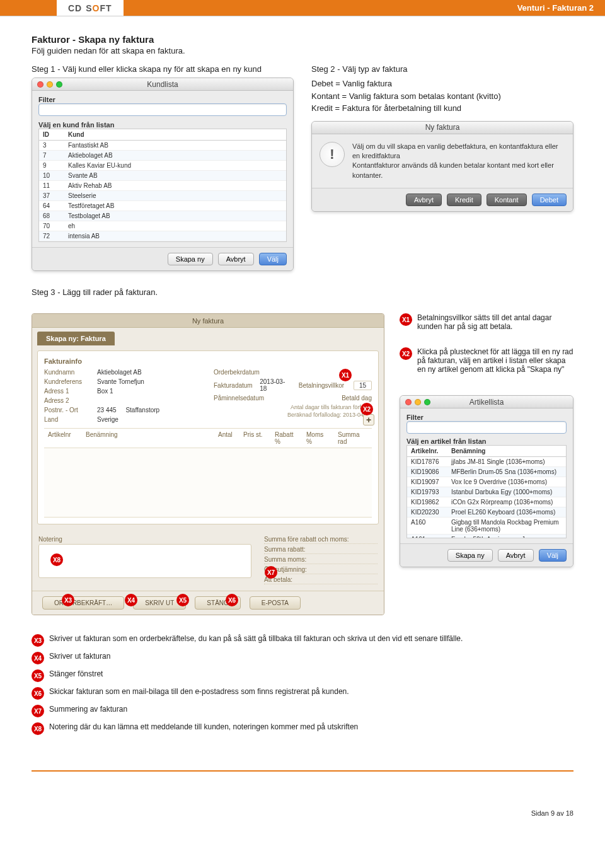 The height and width of the screenshot is (868, 605). I want to click on orderbekraft-button: ORDERBEKRÄFT…, so click(83, 603).